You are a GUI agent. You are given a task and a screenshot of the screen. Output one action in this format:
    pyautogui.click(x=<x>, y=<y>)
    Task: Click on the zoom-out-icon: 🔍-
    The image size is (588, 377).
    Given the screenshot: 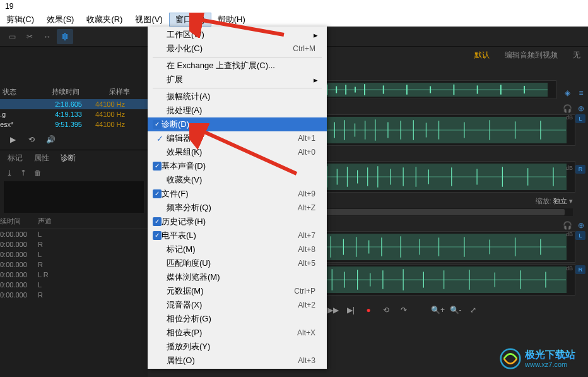 What is the action you would take?
    pyautogui.click(x=456, y=310)
    